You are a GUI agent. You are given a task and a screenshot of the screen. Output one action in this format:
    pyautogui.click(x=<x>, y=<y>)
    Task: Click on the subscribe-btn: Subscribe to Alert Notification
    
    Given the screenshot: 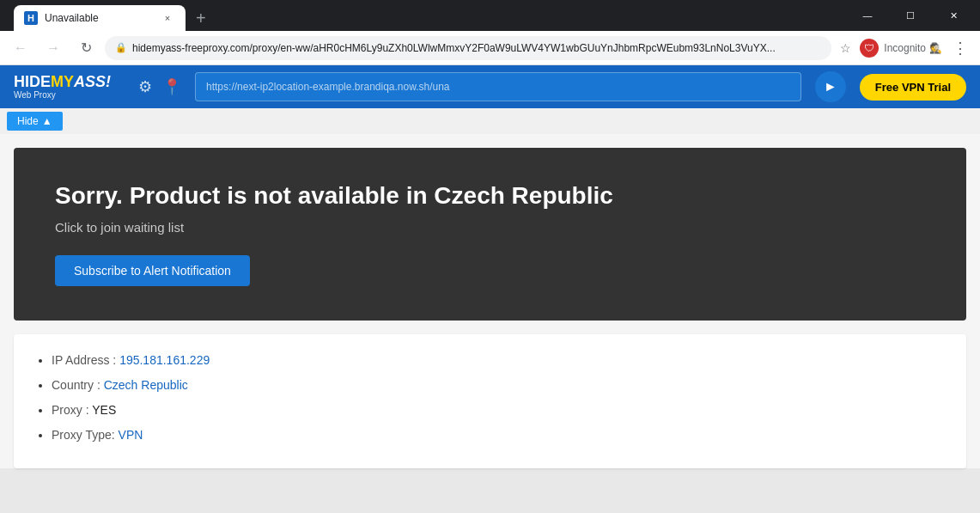 What is the action you would take?
    pyautogui.click(x=153, y=271)
    